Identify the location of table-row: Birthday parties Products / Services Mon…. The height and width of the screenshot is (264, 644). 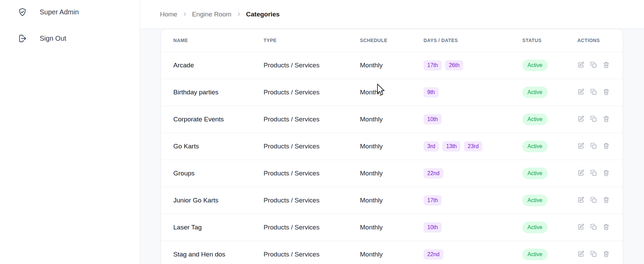
(392, 92).